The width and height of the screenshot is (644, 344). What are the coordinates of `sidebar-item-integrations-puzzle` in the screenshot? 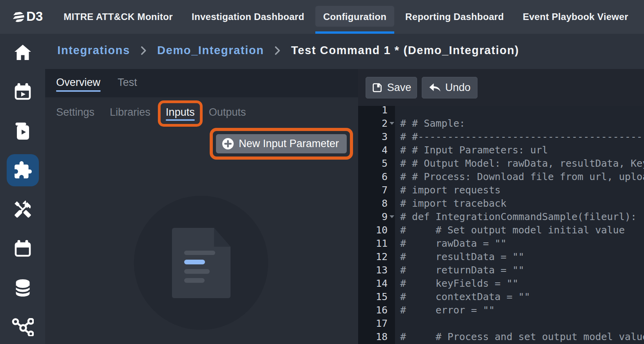 It's located at (23, 170).